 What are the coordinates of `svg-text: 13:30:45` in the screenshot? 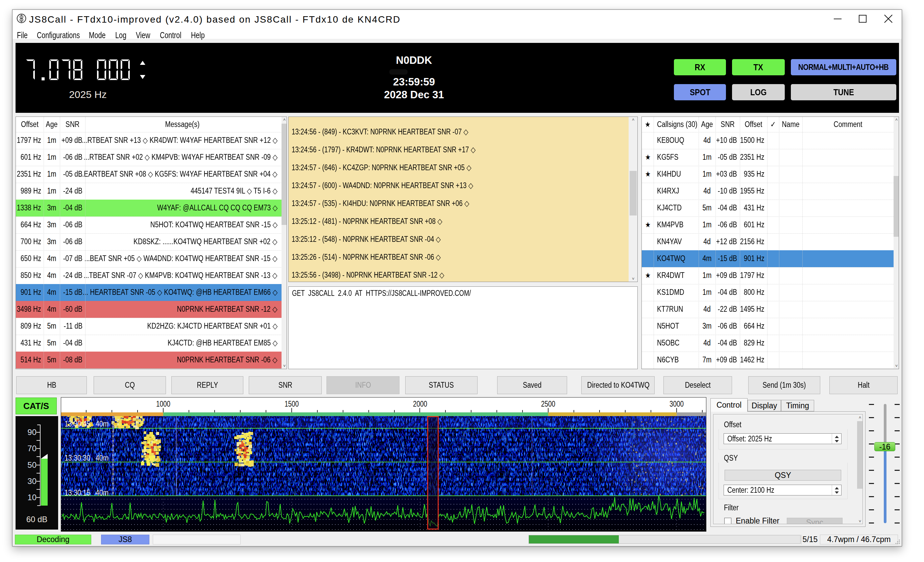 It's located at (77, 424).